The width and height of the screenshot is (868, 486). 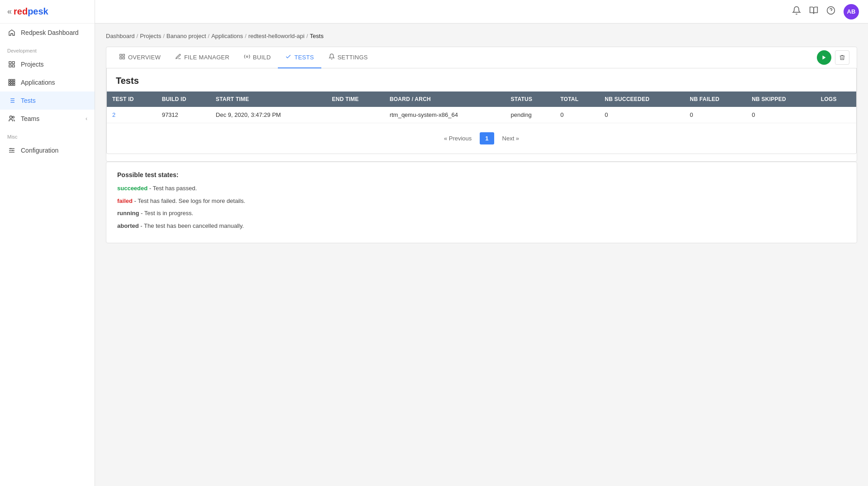 I want to click on sidebar-item-teams: Teams ‹, so click(x=47, y=119).